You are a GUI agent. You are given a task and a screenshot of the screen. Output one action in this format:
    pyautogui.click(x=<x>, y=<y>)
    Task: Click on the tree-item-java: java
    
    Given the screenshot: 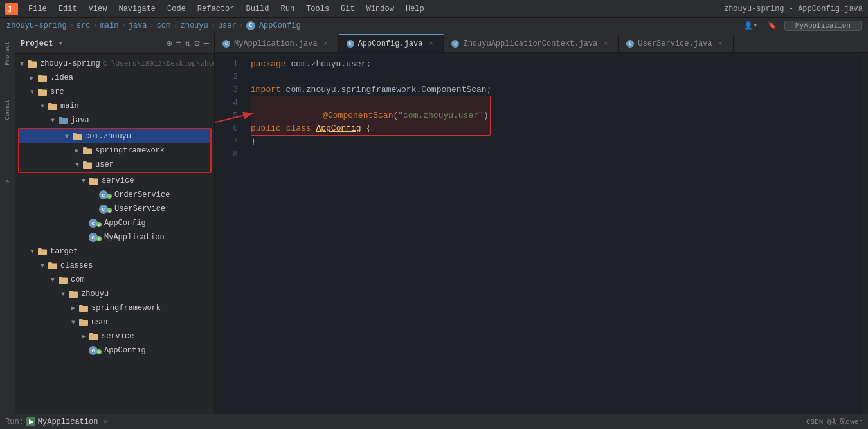 What is the action you would take?
    pyautogui.click(x=114, y=120)
    